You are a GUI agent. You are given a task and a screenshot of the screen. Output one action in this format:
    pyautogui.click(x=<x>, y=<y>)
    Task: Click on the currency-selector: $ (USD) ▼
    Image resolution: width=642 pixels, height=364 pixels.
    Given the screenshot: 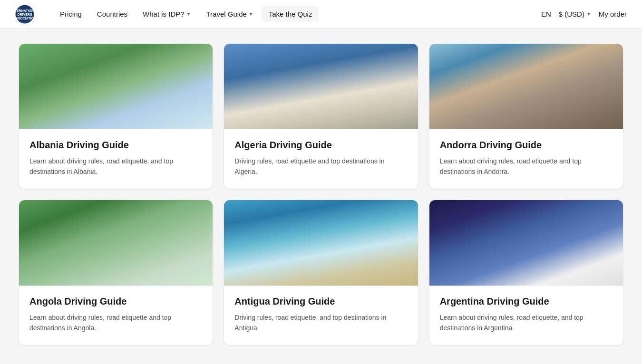 What is the action you would take?
    pyautogui.click(x=575, y=14)
    